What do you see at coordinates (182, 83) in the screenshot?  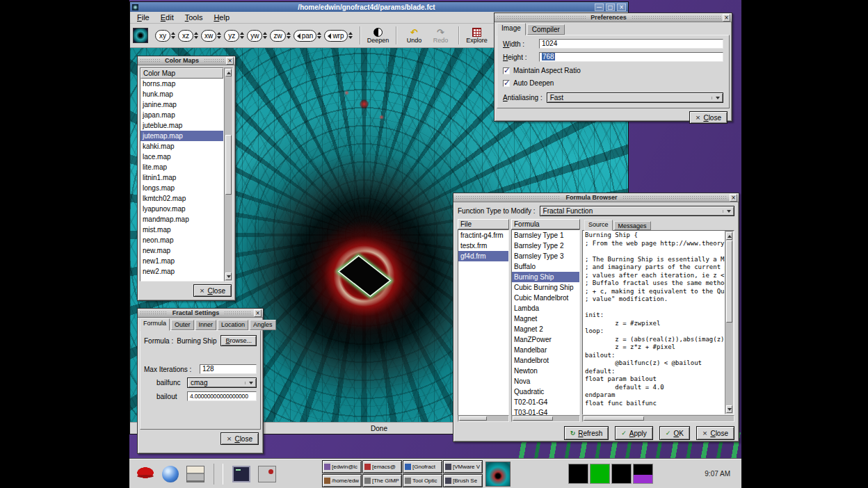 I see `colormap-list-item: horns.map` at bounding box center [182, 83].